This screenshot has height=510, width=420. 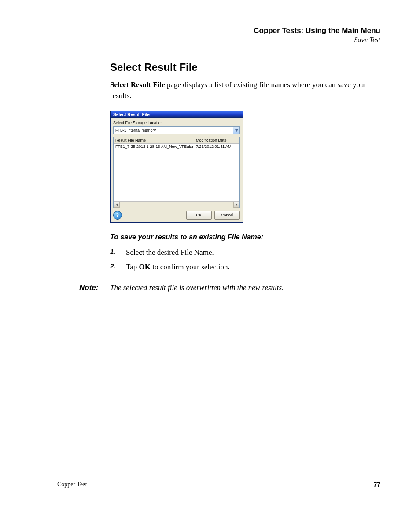 What do you see at coordinates (190, 267) in the screenshot?
I see `step-post: to confirm your selection.` at bounding box center [190, 267].